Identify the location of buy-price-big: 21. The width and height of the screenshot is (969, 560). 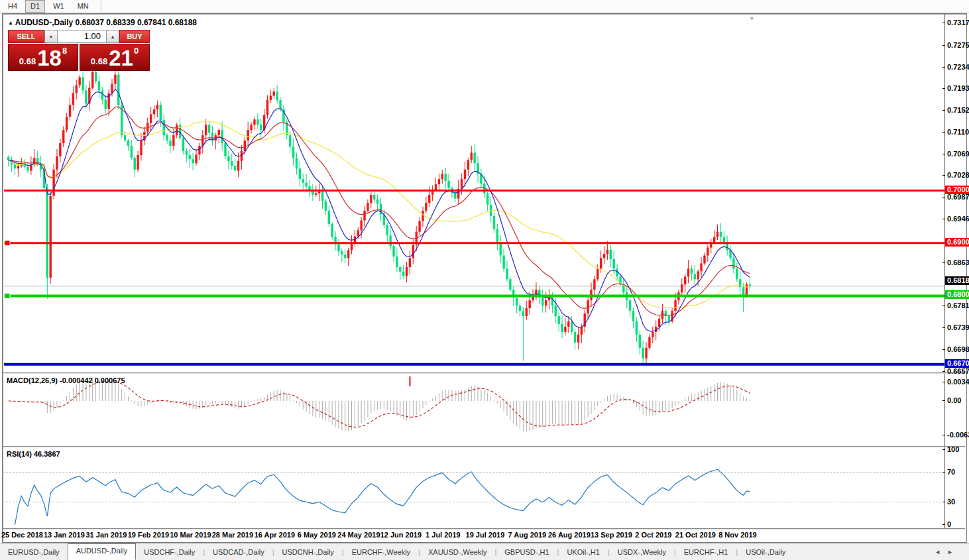
(121, 58).